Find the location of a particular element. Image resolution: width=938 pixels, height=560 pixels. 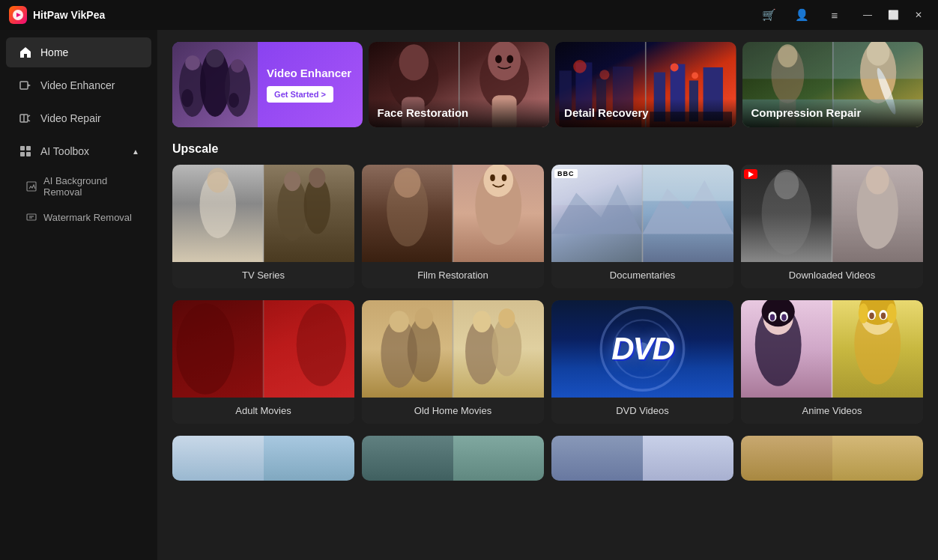

face-restoration-title: Face Restoration is located at coordinates (423, 112).